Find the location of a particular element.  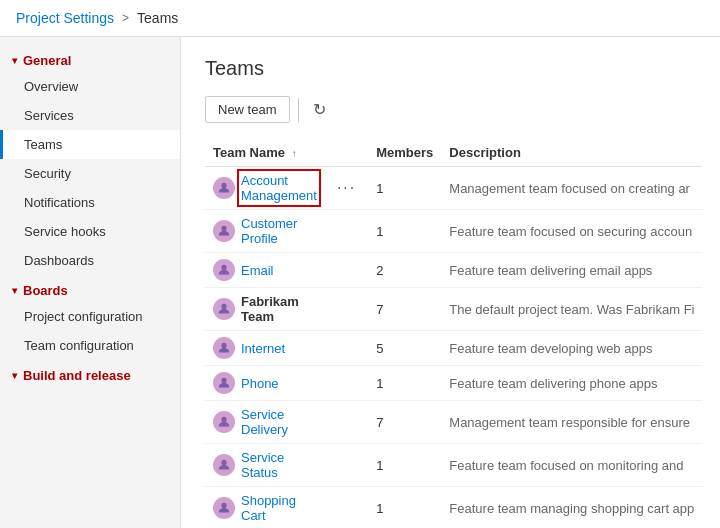

sidebar-section-build-label: Build and release is located at coordinates (77, 376).